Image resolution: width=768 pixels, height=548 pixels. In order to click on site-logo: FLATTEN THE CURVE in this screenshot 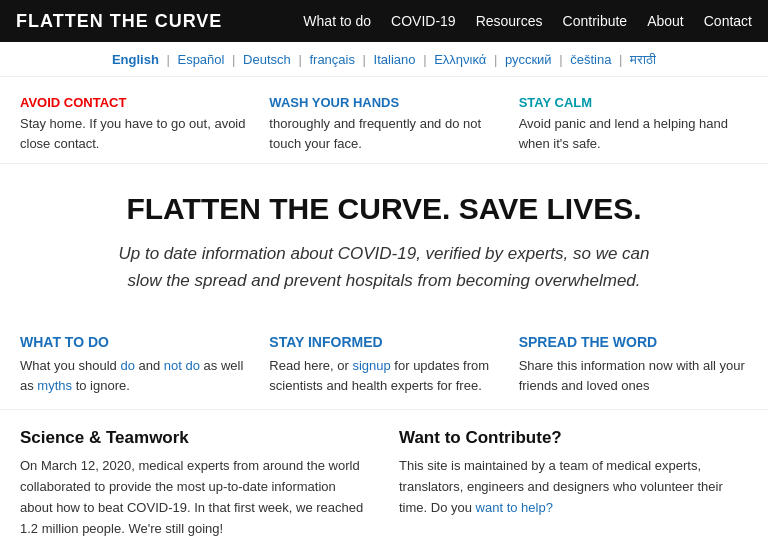, I will do `click(119, 22)`.